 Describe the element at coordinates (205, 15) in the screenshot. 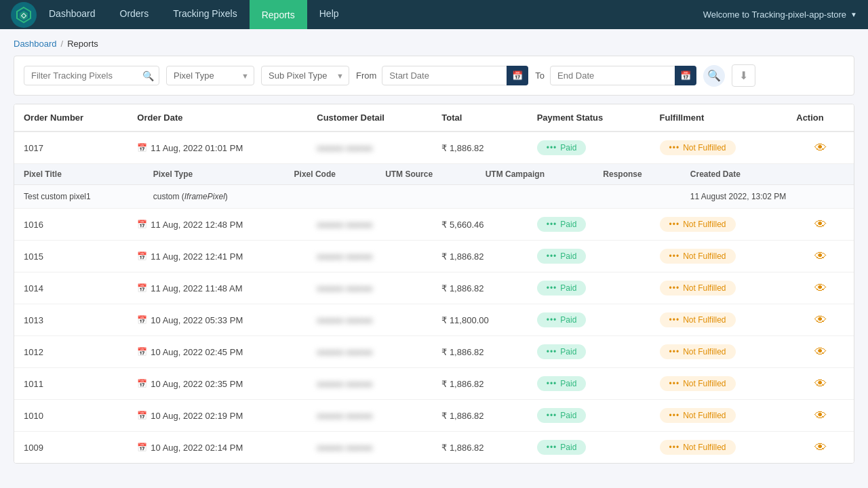

I see `nav-tracking-pixels: Tracking Pixels` at that location.